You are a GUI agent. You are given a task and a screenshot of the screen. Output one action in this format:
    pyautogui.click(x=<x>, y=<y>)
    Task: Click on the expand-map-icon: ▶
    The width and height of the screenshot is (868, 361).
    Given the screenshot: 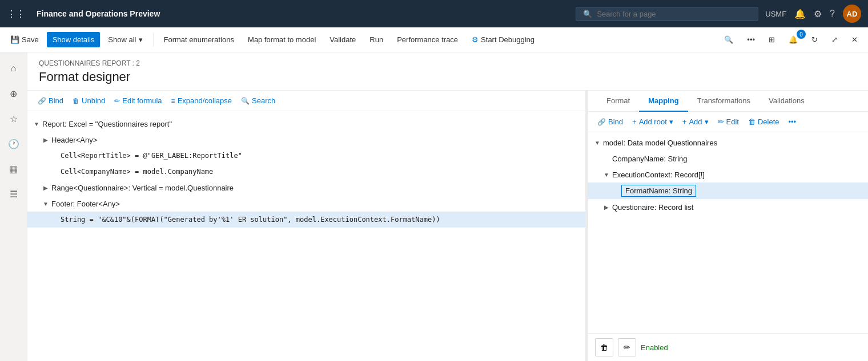 What is the action you would take?
    pyautogui.click(x=606, y=207)
    